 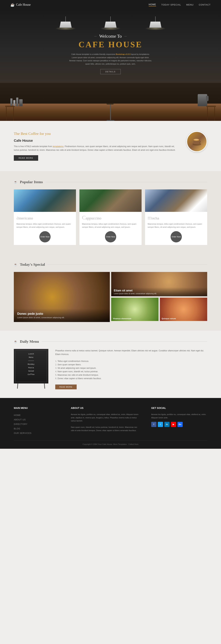 What do you see at coordinates (45, 220) in the screenshot?
I see `americano-content: americano Maecenas tempus, tellus eget c…` at bounding box center [45, 220].